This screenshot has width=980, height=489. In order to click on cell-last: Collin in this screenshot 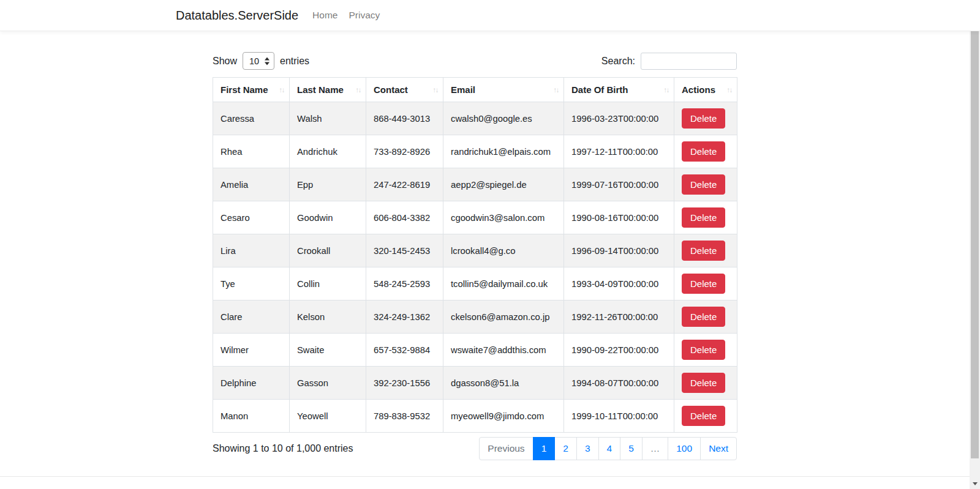, I will do `click(328, 284)`.